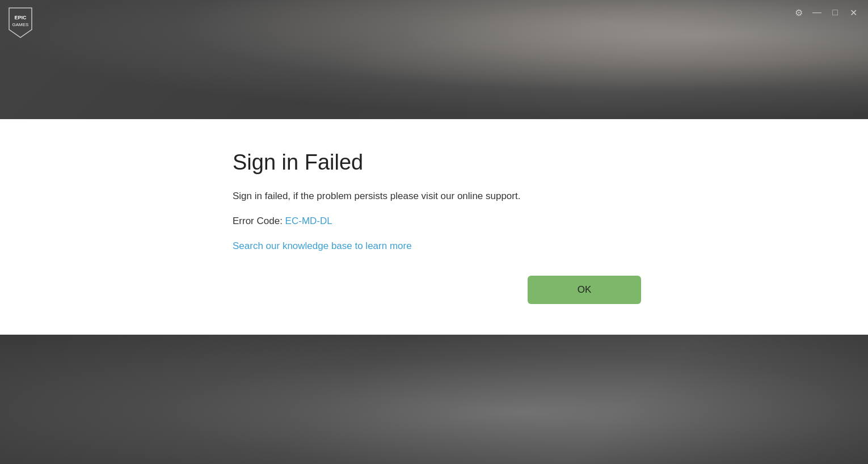 This screenshot has height=464, width=868. I want to click on settings-button: ⚙, so click(799, 12).